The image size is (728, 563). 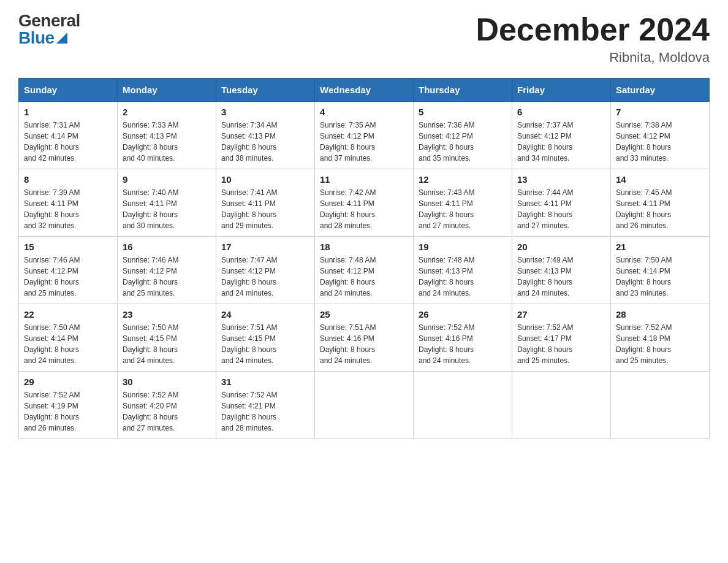 What do you see at coordinates (660, 179) in the screenshot?
I see `day-number: 14` at bounding box center [660, 179].